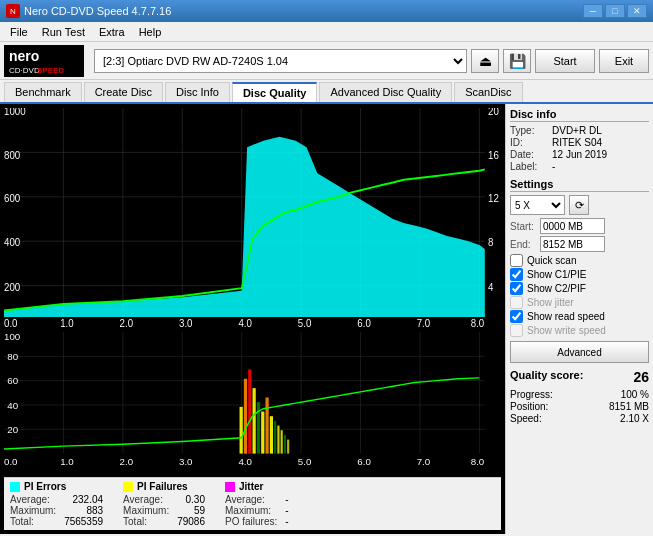 This screenshot has width=653, height=536. Describe the element at coordinates (230, 487) in the screenshot. I see `jitter-color-swatch` at that location.